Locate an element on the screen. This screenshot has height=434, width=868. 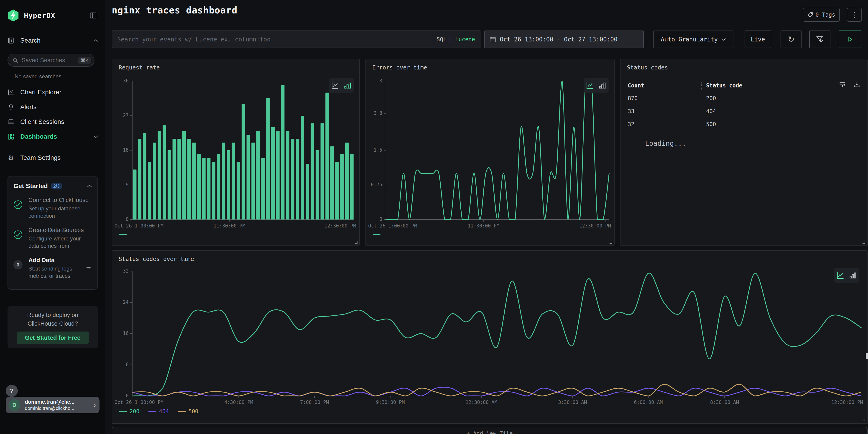
cell-status: 500 is located at coordinates (711, 124).